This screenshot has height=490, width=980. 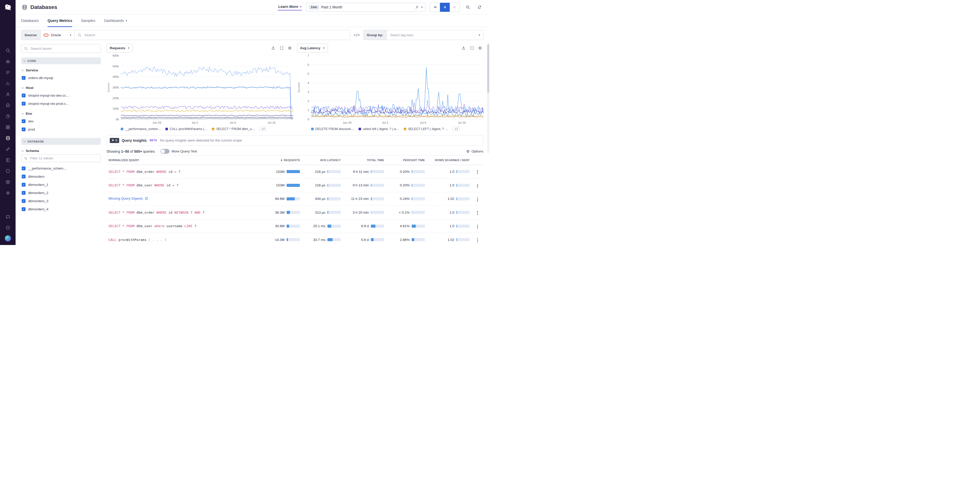 I want to click on facet-item: ✓dbmorders_4, so click(x=61, y=209).